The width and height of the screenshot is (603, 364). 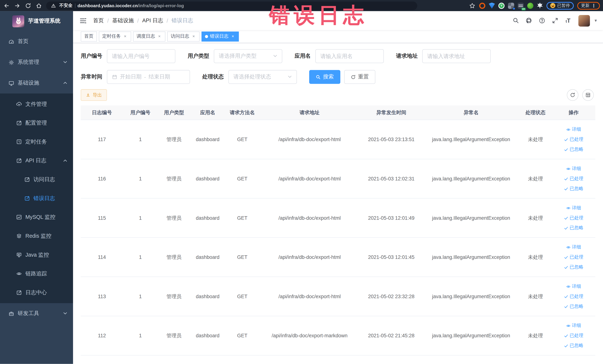 I want to click on sidebar-item-infra: 基础设施, so click(x=36, y=83).